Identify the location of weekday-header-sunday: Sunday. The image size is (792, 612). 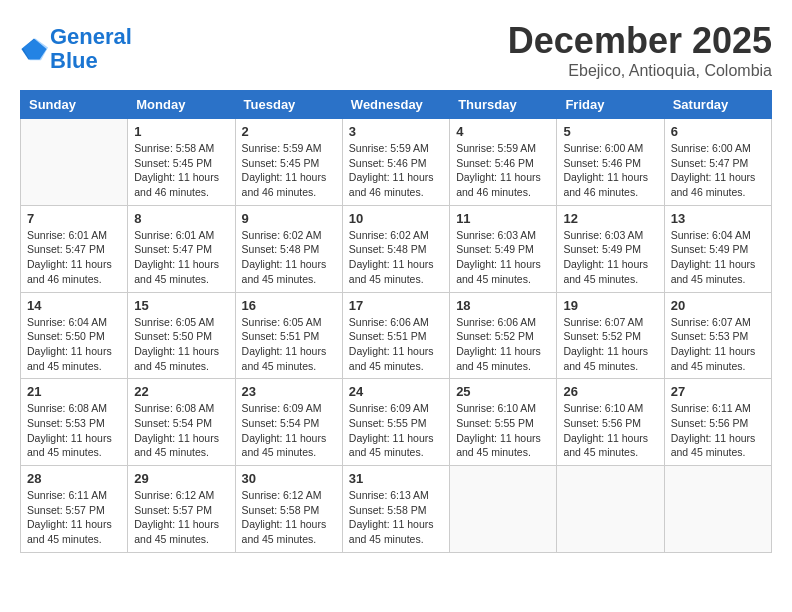
(74, 105).